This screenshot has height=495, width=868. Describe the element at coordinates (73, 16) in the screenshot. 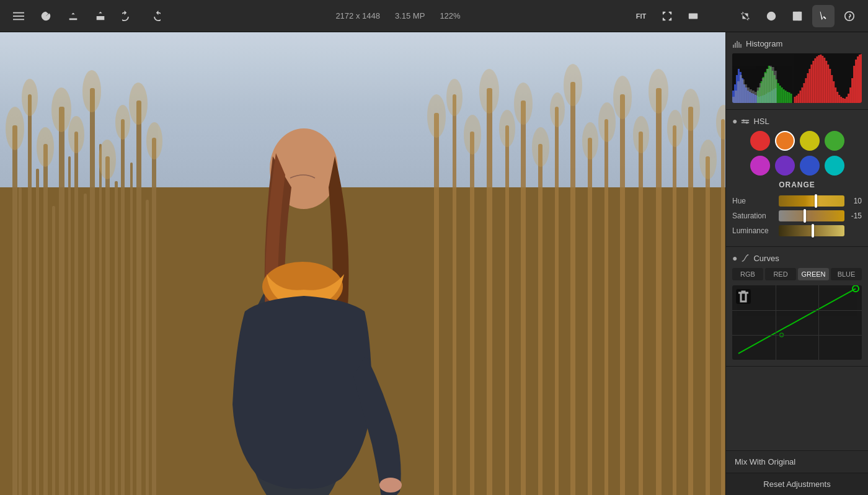

I see `export-button` at that location.